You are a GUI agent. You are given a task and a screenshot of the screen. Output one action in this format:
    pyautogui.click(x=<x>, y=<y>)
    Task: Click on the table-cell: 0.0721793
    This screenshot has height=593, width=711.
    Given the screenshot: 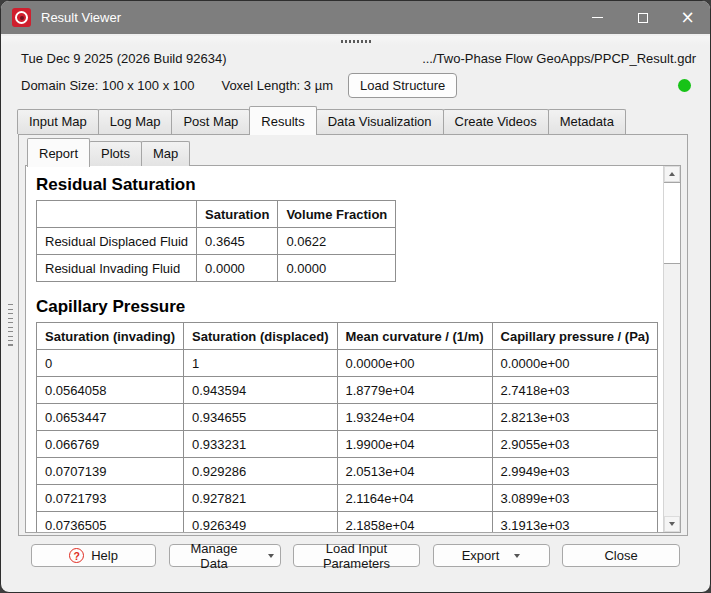 What is the action you would take?
    pyautogui.click(x=110, y=498)
    